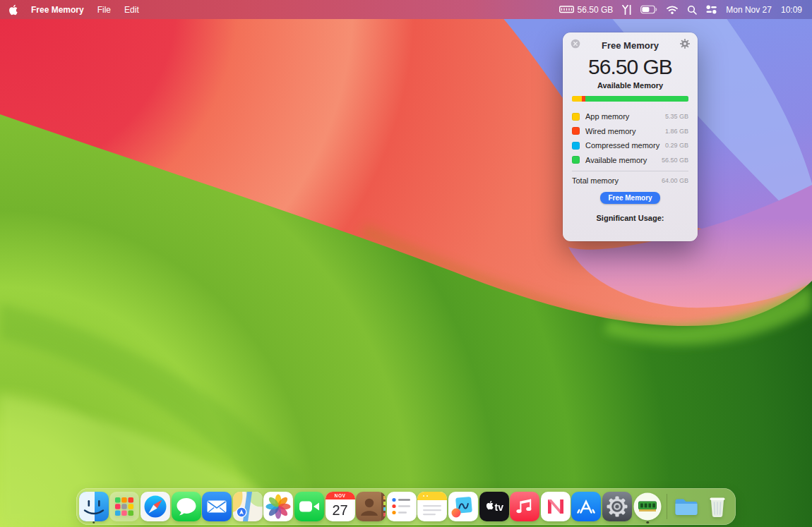 Image resolution: width=812 pixels, height=527 pixels. I want to click on trash-icon, so click(717, 507).